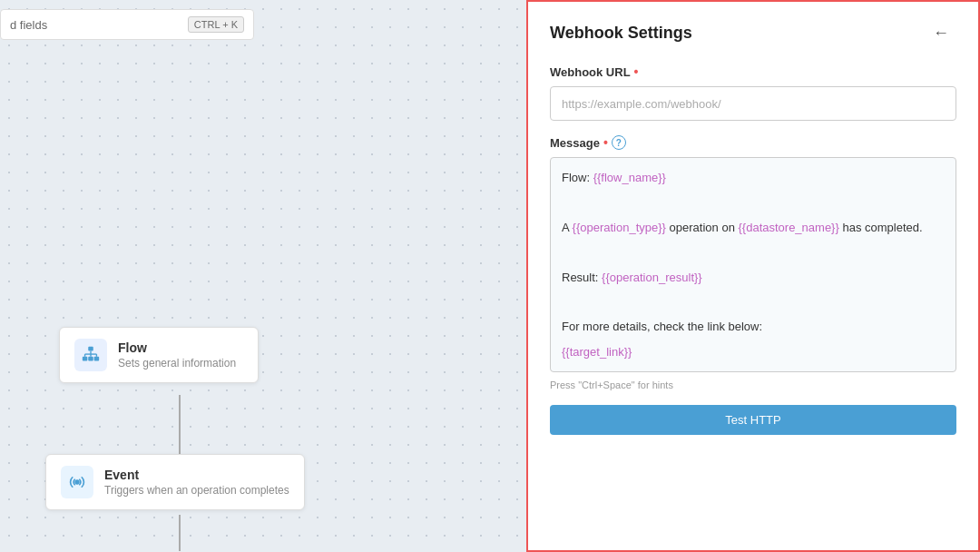 The image size is (980, 552). I want to click on message-required-marker: •, so click(606, 143).